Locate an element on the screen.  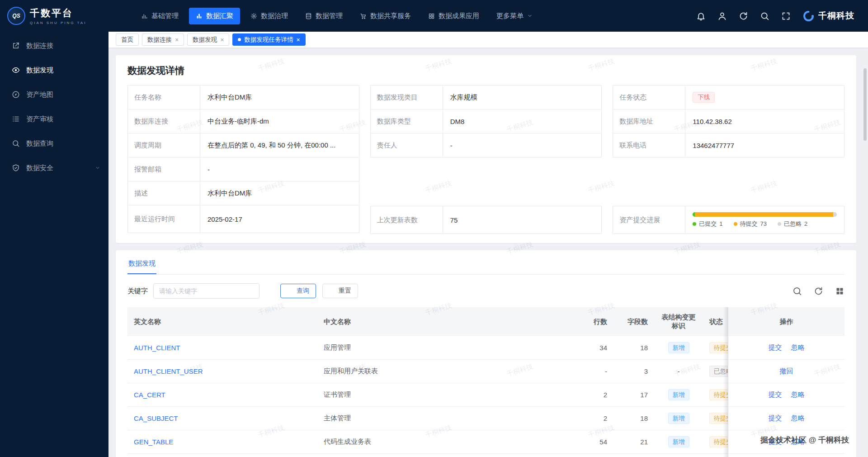
top-nav-menu: 基础管理数据汇聚数据治理数据管理数据共享服务数据成果应用更多菜单 is located at coordinates (337, 16).